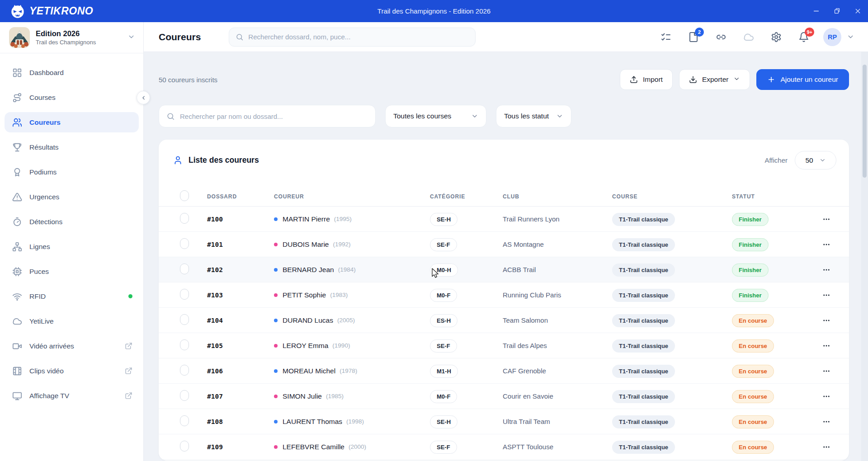 Image resolution: width=868 pixels, height=461 pixels. Describe the element at coordinates (816, 11) in the screenshot. I see `minimize-icon` at that location.